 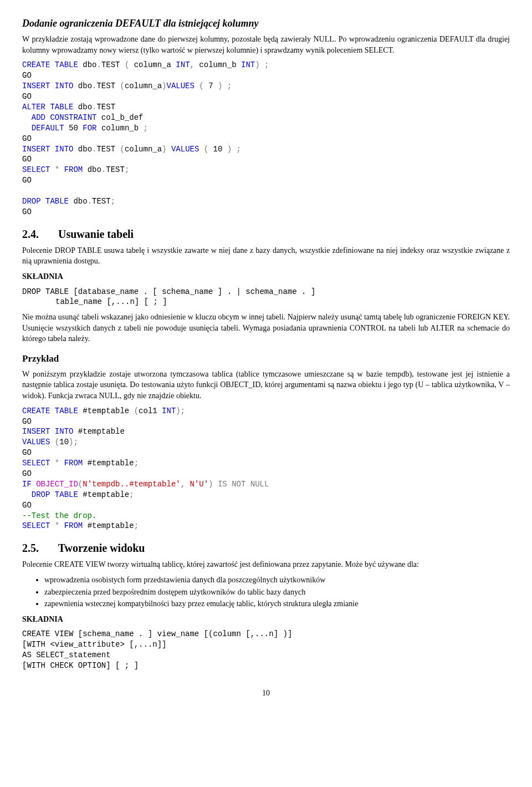 What do you see at coordinates (266, 385) in the screenshot?
I see `para-przyklad: W poniższym przykładzie zostaje utworzon…` at bounding box center [266, 385].